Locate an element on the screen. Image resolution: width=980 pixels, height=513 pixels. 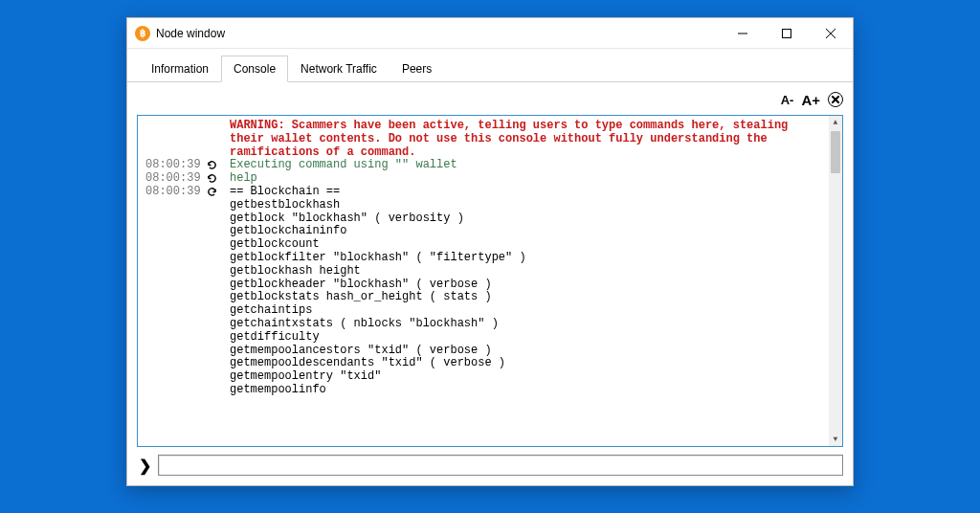
tab-information: Information is located at coordinates (180, 69).